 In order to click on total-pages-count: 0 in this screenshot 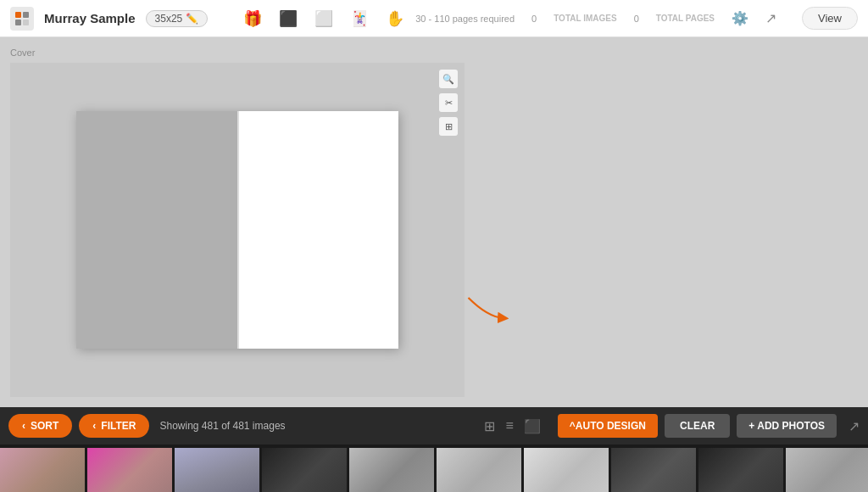, I will do `click(637, 19)`.